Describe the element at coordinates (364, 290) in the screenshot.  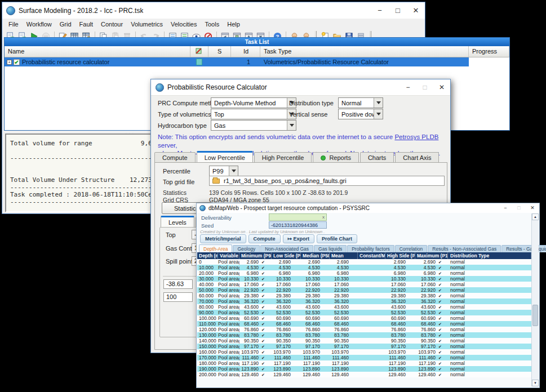
I see `table-row: 50.000Pool area(km2)22.920✔22.92022.9202…` at that location.